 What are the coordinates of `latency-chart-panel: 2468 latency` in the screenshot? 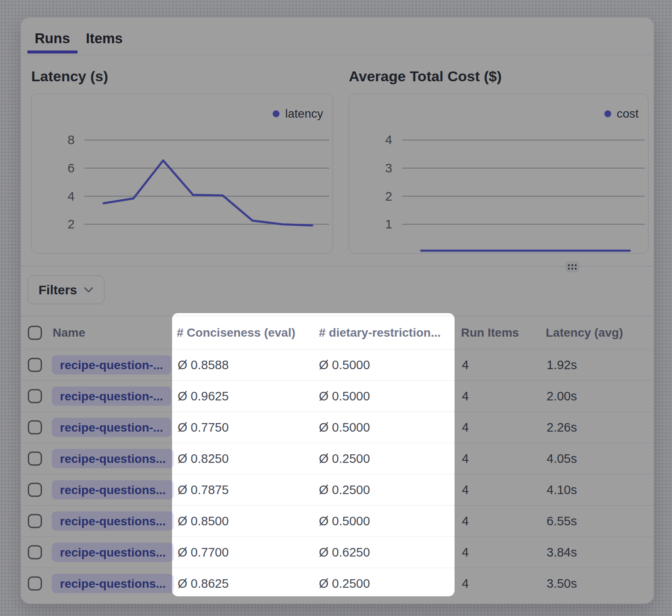 It's located at (182, 174).